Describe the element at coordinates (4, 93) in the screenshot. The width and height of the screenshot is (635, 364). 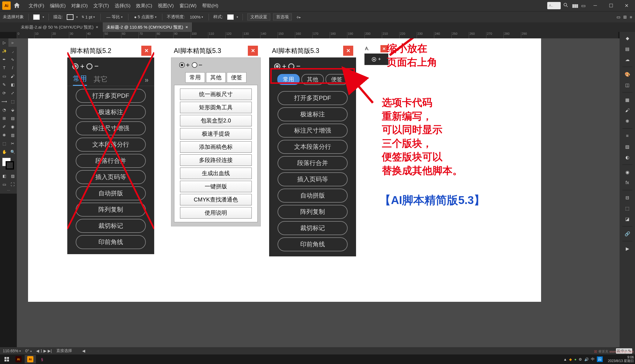
I see `rotate-tool: ⟳` at that location.